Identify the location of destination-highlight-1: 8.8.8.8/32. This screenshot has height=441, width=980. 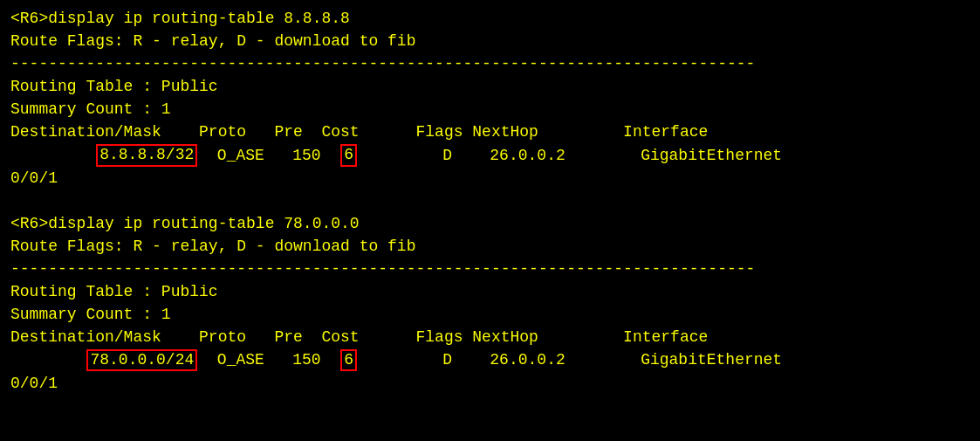
(147, 155).